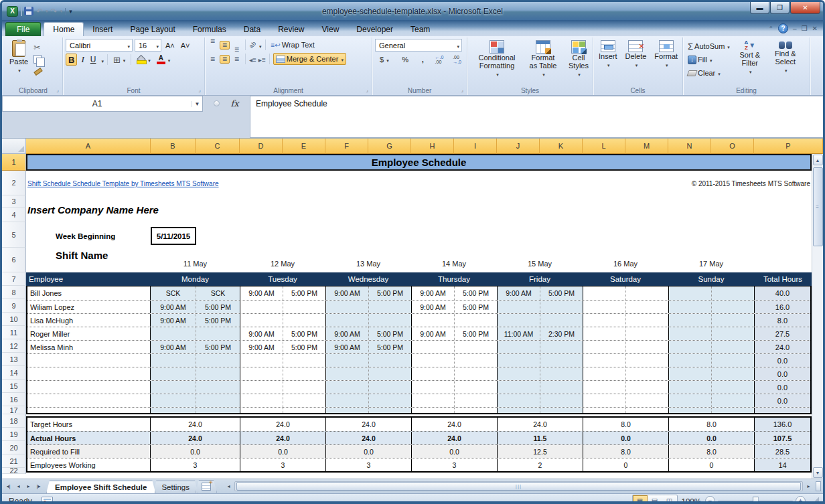  I want to click on row-header-2: 2, so click(14, 183).